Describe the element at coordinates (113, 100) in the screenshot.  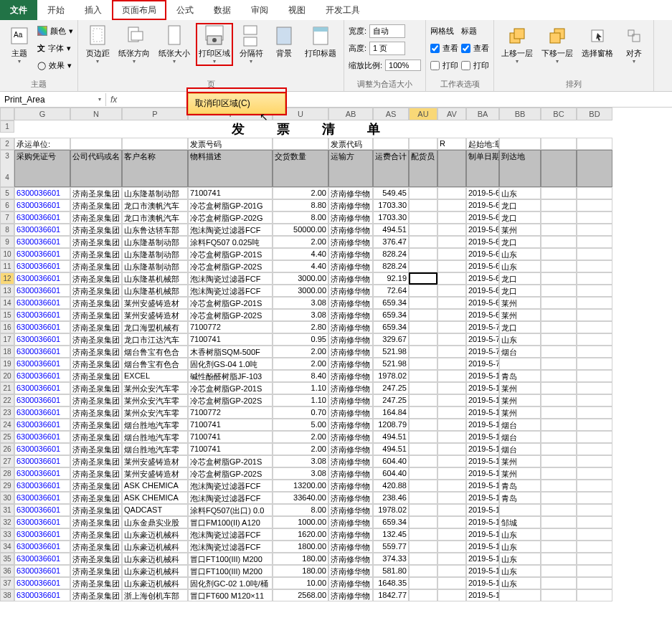
I see `fx-icon: fx` at that location.